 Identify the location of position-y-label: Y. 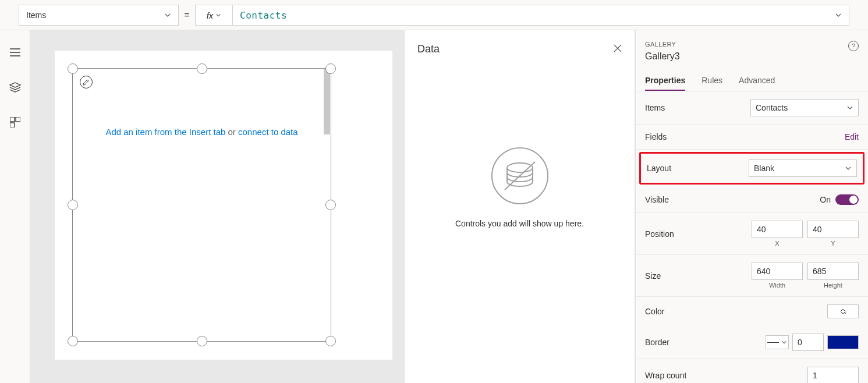
(832, 243).